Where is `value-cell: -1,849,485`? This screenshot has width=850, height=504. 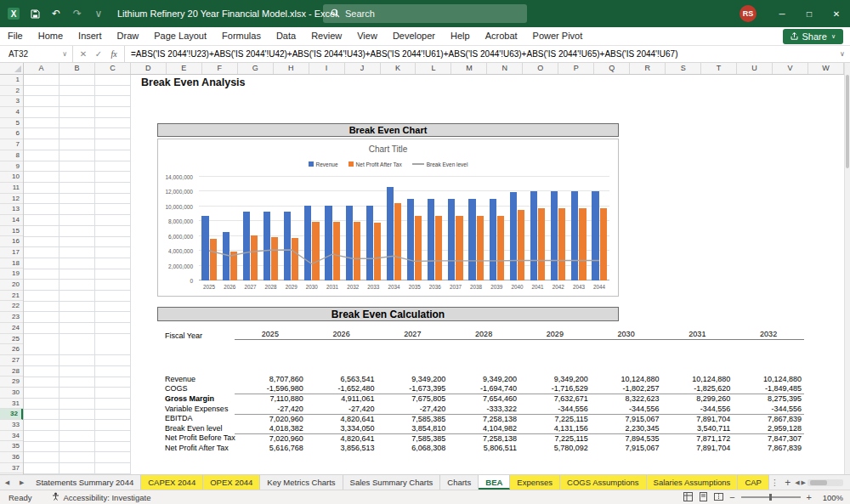 value-cell: -1,849,485 is located at coordinates (768, 388).